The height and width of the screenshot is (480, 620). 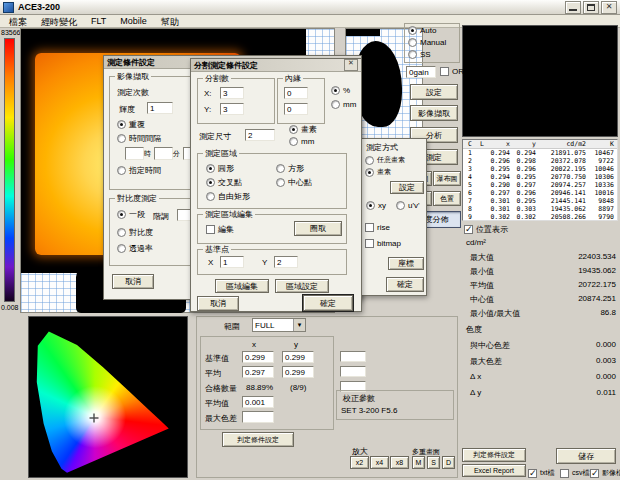 What do you see at coordinates (220, 230) in the screenshot?
I see `edit-checkbox: 編集` at bounding box center [220, 230].